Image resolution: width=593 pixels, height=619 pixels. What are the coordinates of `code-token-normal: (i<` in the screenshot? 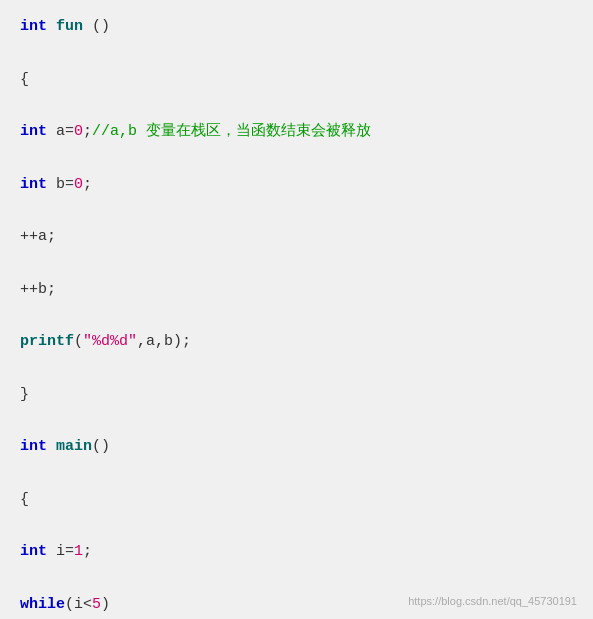 It's located at (78, 604).